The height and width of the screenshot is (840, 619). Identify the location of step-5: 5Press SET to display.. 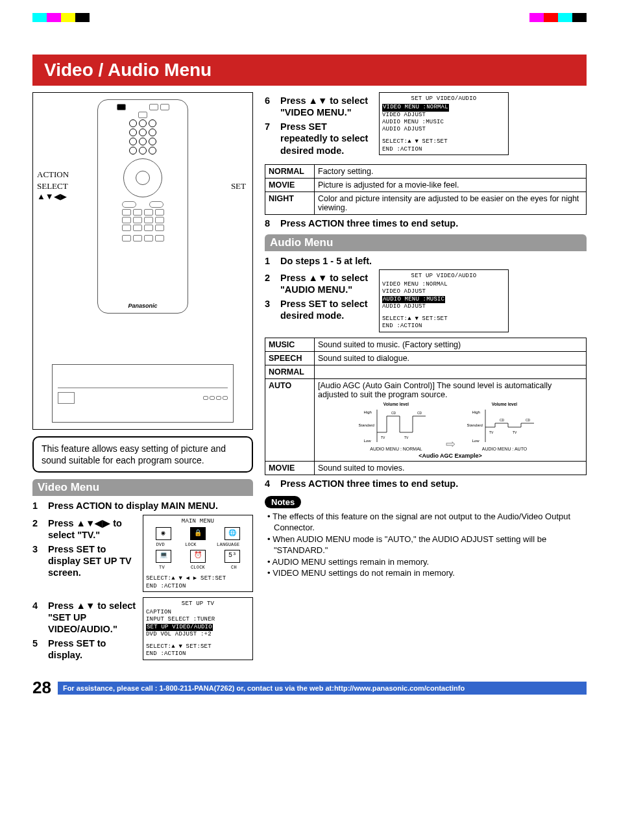
(86, 649).